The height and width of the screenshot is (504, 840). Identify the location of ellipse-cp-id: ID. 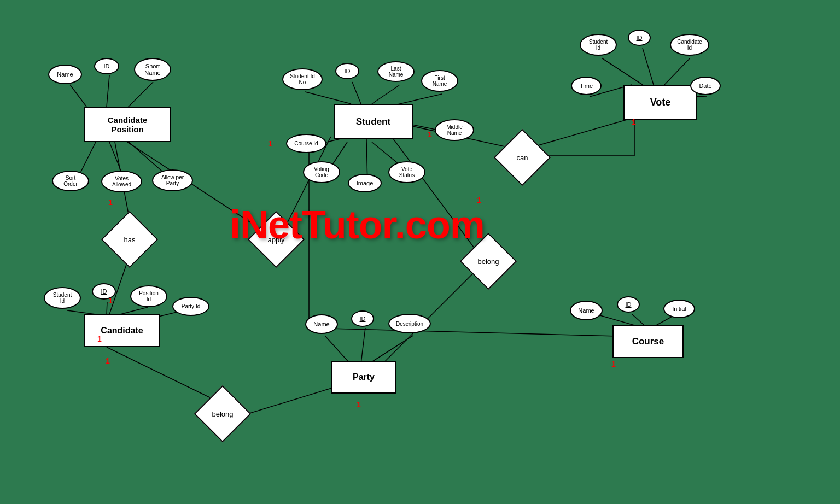
(107, 66).